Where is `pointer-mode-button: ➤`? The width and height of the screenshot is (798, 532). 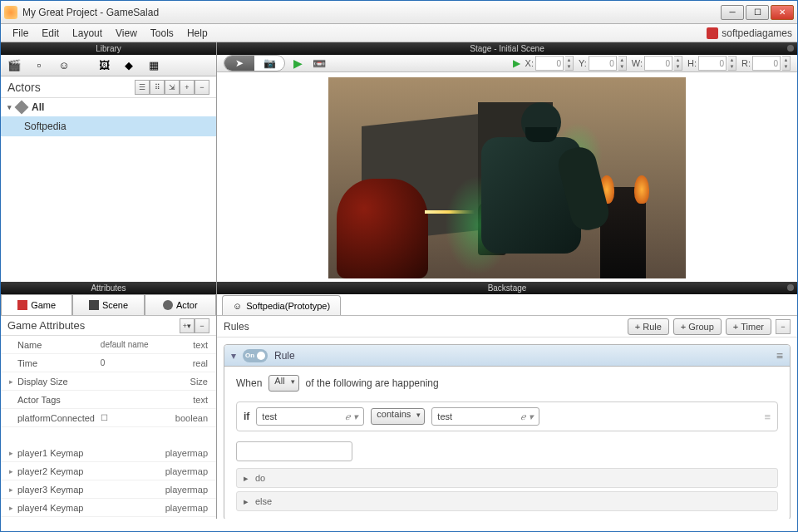 pointer-mode-button: ➤ is located at coordinates (239, 63).